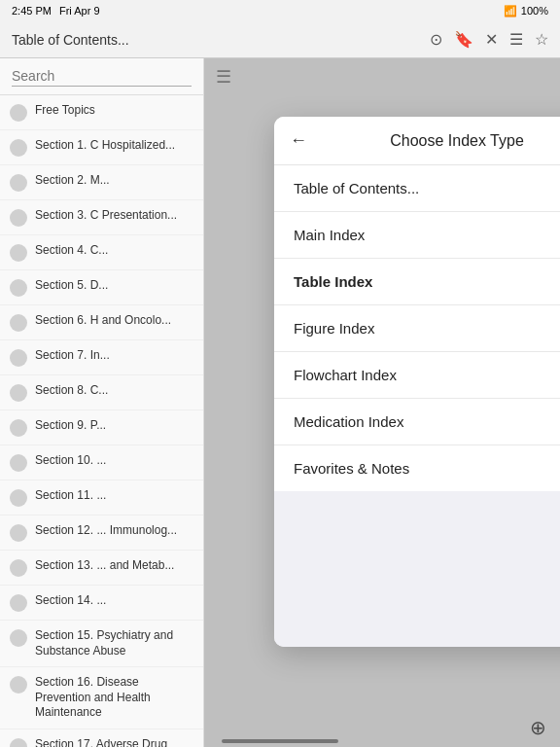 The height and width of the screenshot is (747, 560). What do you see at coordinates (115, 644) in the screenshot?
I see `sidebar-item-label: Section 15. Psychiatry and Substance Abu…` at bounding box center [115, 644].